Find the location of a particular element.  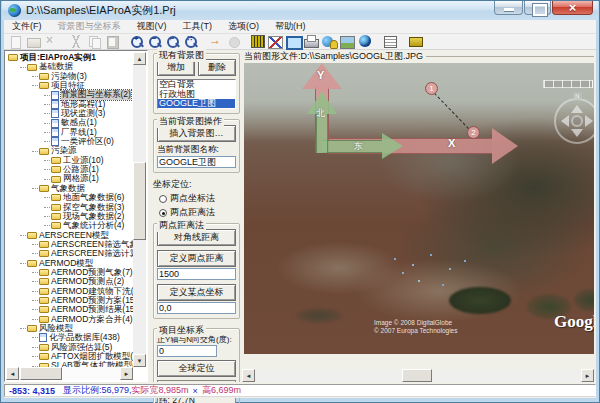

zoom-in-icon: + is located at coordinates (137, 42).